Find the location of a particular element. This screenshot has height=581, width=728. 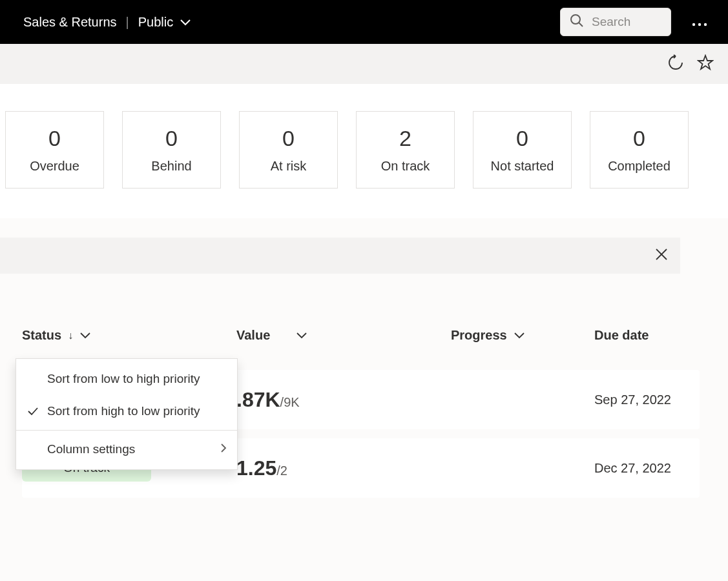

menu-divider is located at coordinates (127, 430).